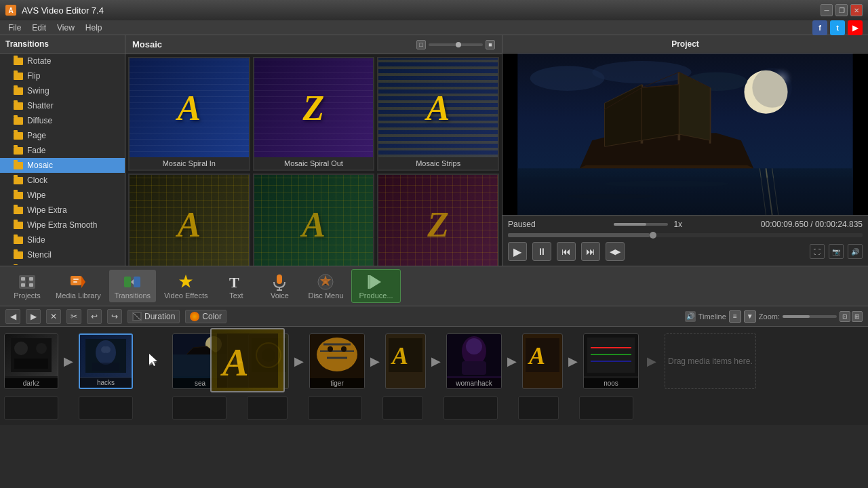 This screenshot has width=868, height=488. Describe the element at coordinates (641, 224) in the screenshot. I see `speed-slider` at that location.